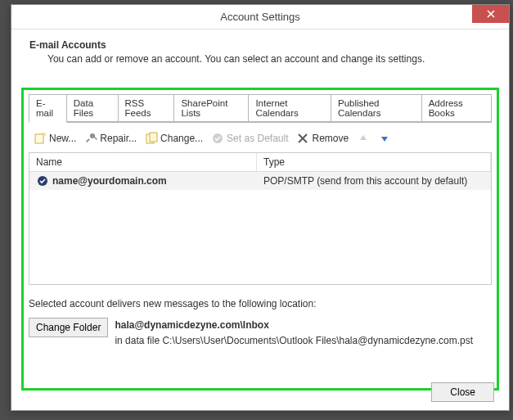  I want to click on table-row: name@yourdomain.com POP/SMTP (send from …, so click(260, 181).